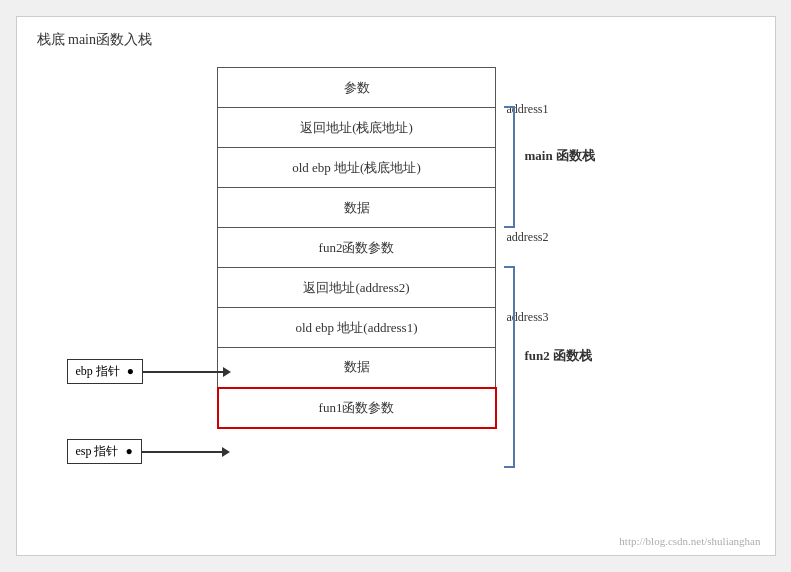 This screenshot has height=572, width=791. I want to click on main-stack-brace, so click(508, 167).